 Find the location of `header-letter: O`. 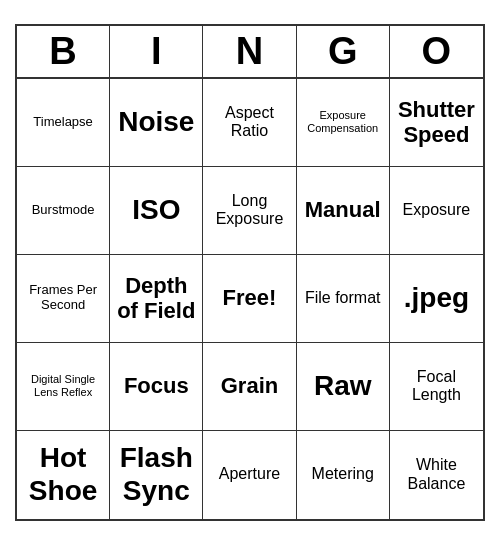

header-letter: O is located at coordinates (436, 52).